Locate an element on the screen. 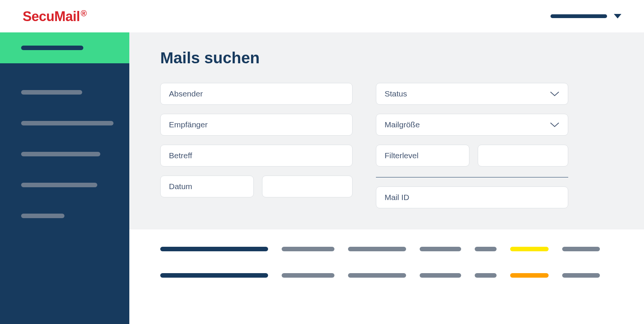 Image resolution: width=644 pixels, height=324 pixels. status-select: Status is located at coordinates (472, 94).